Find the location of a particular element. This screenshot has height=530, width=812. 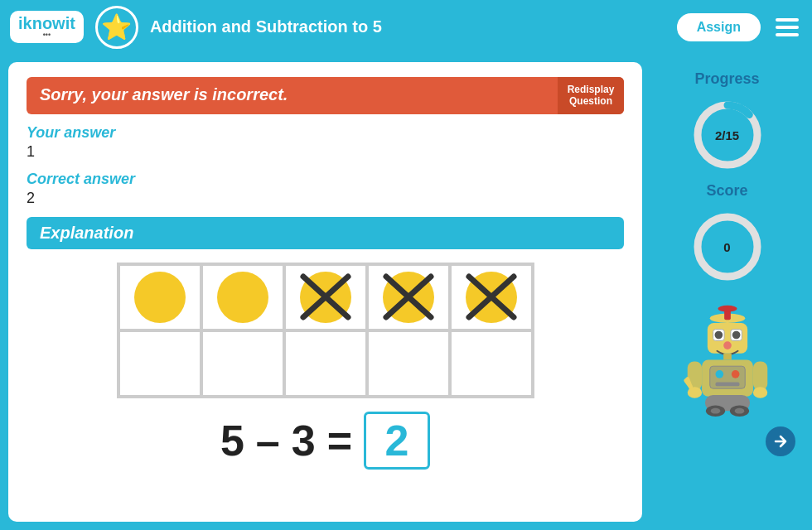

score-ring: 0 is located at coordinates (727, 247).